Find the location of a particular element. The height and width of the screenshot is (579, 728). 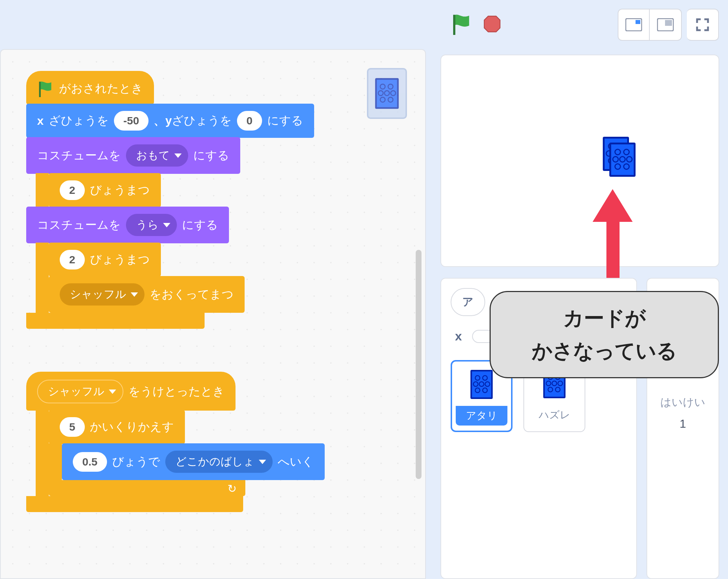

dropdown-glide-target: どこかのばしょ is located at coordinates (219, 462).